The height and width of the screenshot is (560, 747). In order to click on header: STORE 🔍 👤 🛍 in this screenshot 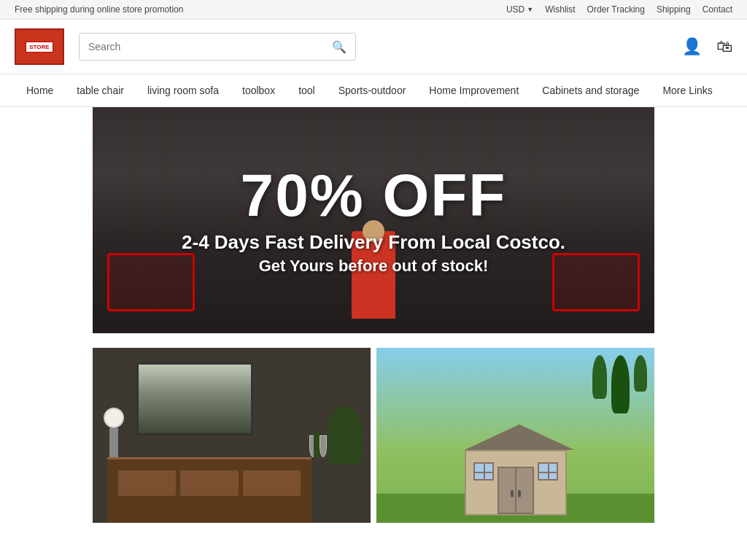, I will do `click(374, 47)`.